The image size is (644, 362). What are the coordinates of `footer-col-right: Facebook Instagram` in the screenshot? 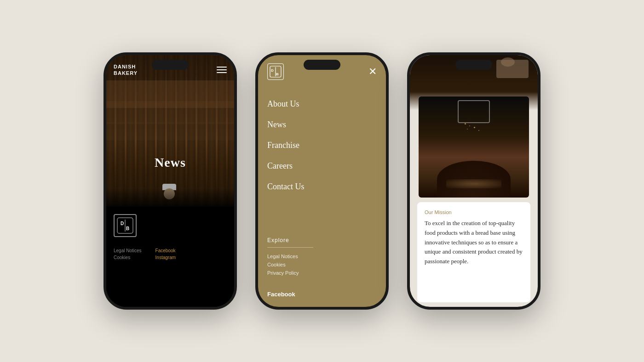 It's located at (166, 254).